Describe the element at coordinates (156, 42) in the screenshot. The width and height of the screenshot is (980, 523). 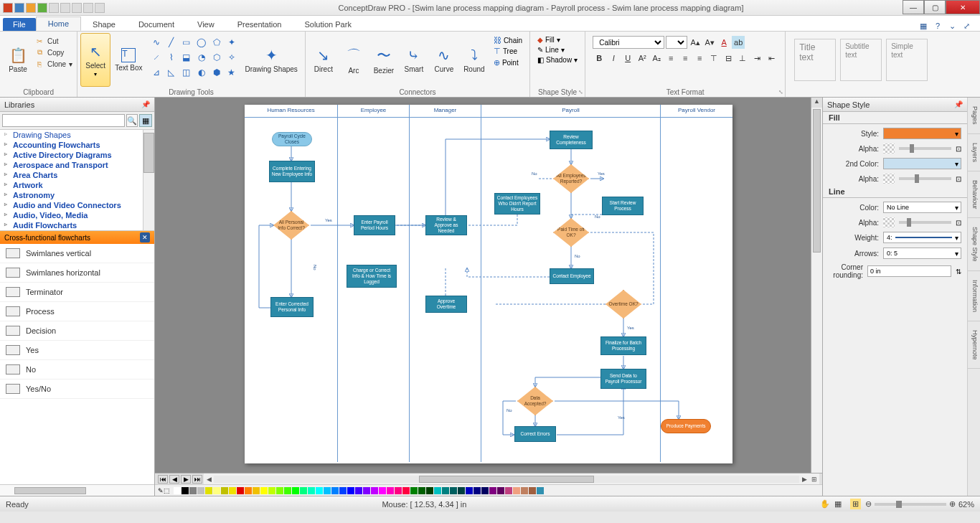
I see `tool-icon: ∿` at that location.